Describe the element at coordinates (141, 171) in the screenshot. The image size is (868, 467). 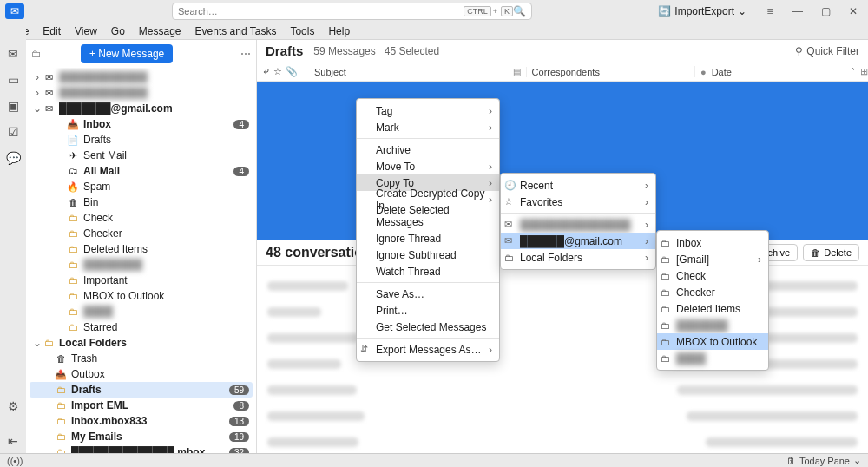
I see `tree-item: 🗂All Mail4` at that location.